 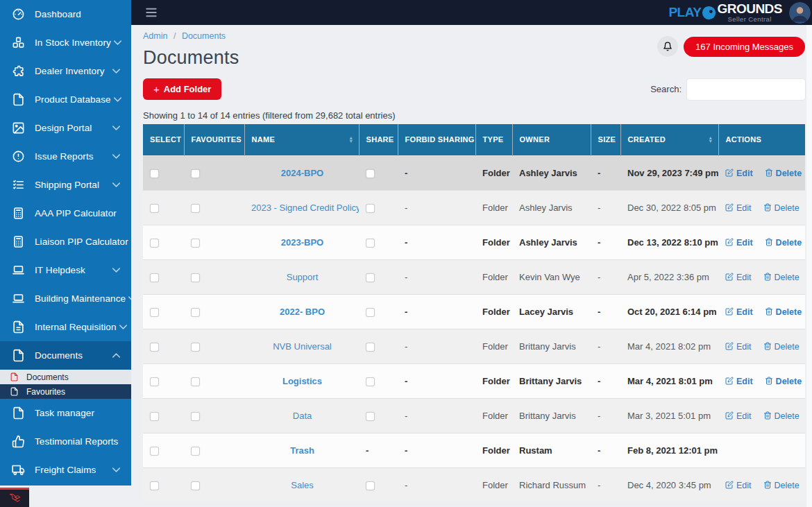 What do you see at coordinates (65, 391) in the screenshot?
I see `sidebar-subitem-favourites: Favourites` at bounding box center [65, 391].